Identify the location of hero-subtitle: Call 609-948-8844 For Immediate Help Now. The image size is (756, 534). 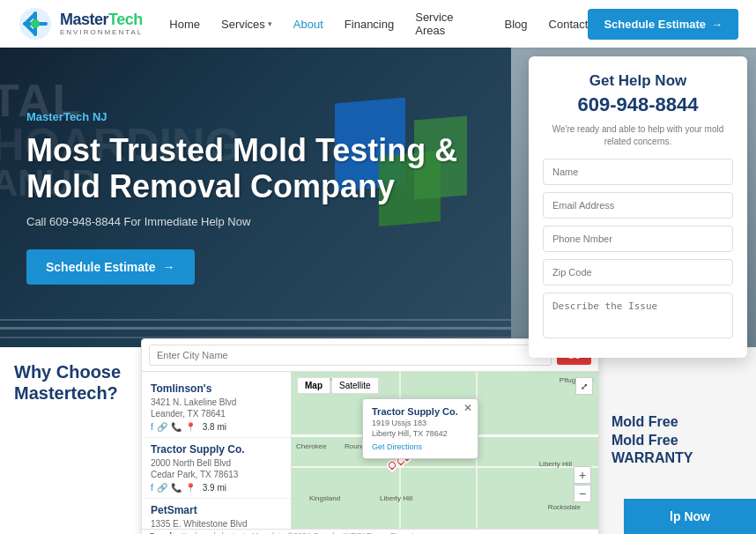
(256, 222).